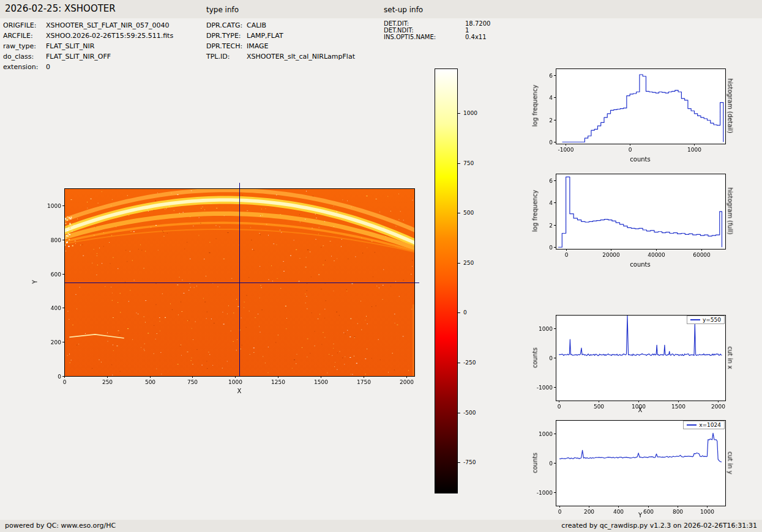 The width and height of the screenshot is (762, 532). I want to click on cuty-side-label: cut in y, so click(731, 462).